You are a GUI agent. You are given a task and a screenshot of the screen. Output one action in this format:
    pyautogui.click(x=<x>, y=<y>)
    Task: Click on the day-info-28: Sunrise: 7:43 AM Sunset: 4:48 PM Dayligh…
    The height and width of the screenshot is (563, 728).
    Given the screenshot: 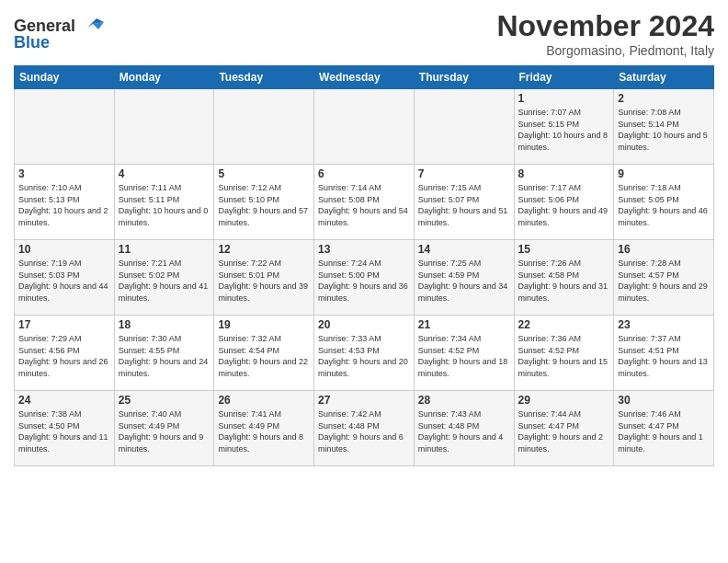 What is the action you would take?
    pyautogui.click(x=464, y=431)
    